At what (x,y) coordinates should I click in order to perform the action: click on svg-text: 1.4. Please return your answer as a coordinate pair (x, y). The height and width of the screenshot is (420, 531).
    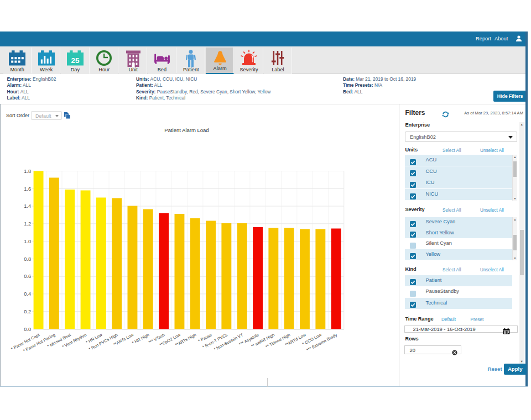
    Looking at the image, I should click on (28, 206).